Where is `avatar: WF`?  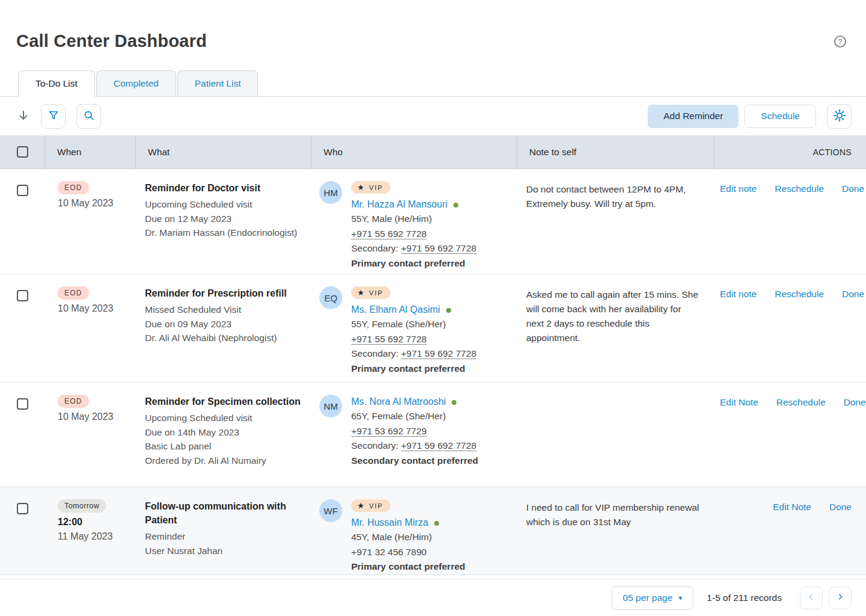
avatar: WF is located at coordinates (331, 511).